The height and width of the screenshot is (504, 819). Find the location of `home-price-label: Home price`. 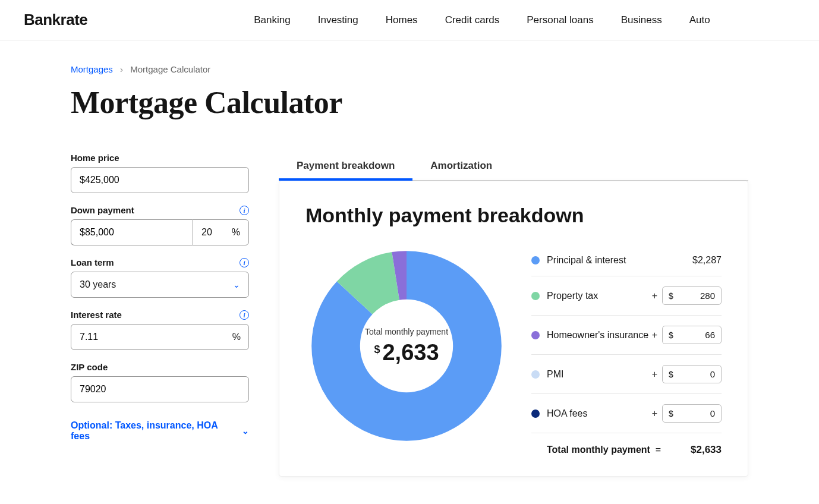

home-price-label: Home price is located at coordinates (95, 158).